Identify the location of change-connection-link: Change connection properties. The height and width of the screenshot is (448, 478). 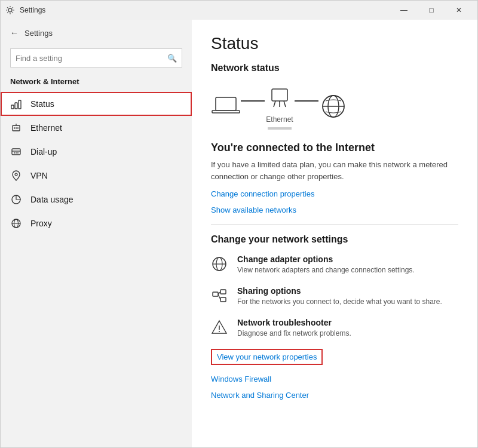
(335, 194).